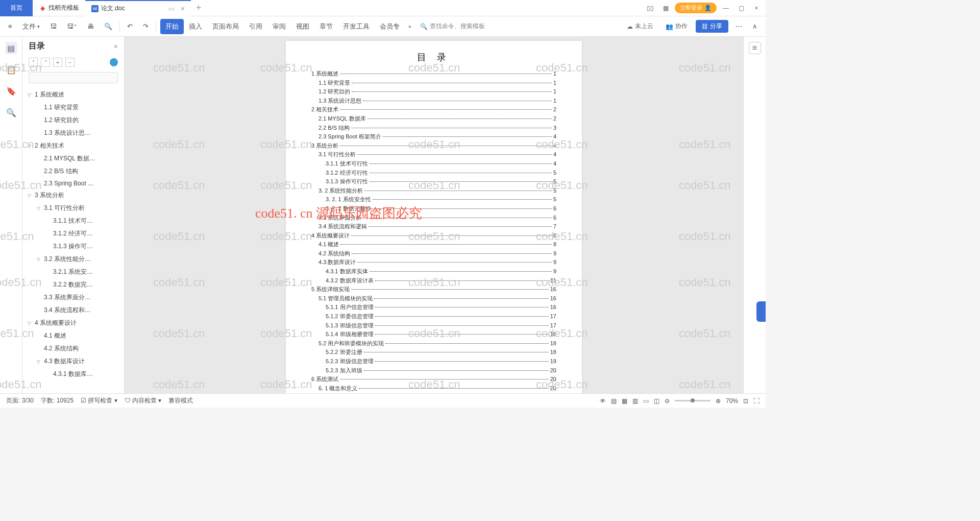 The height and width of the screenshot is (521, 980). Describe the element at coordinates (614, 401) in the screenshot. I see `view-page-icon: ▤` at that location.